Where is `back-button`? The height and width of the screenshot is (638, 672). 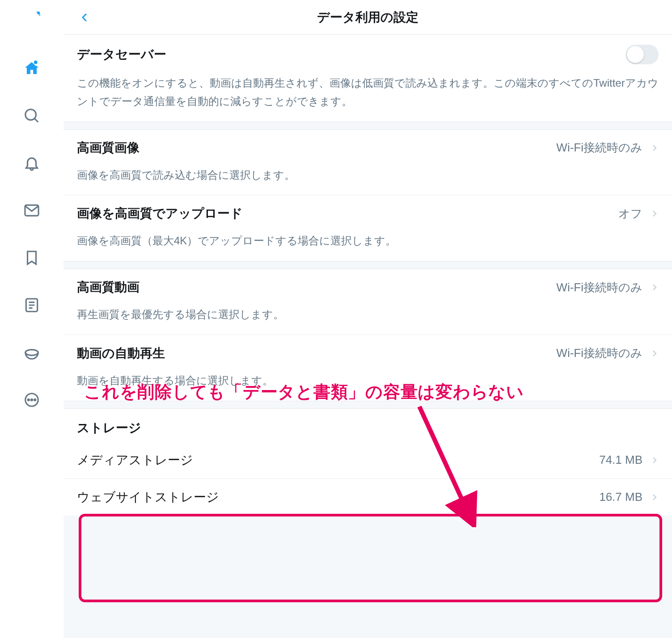
back-button is located at coordinates (85, 17).